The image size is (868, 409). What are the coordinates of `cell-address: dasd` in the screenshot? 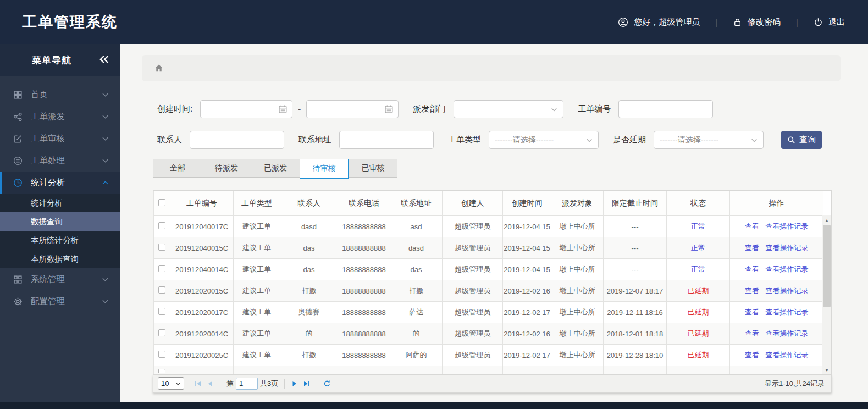 It's located at (417, 248).